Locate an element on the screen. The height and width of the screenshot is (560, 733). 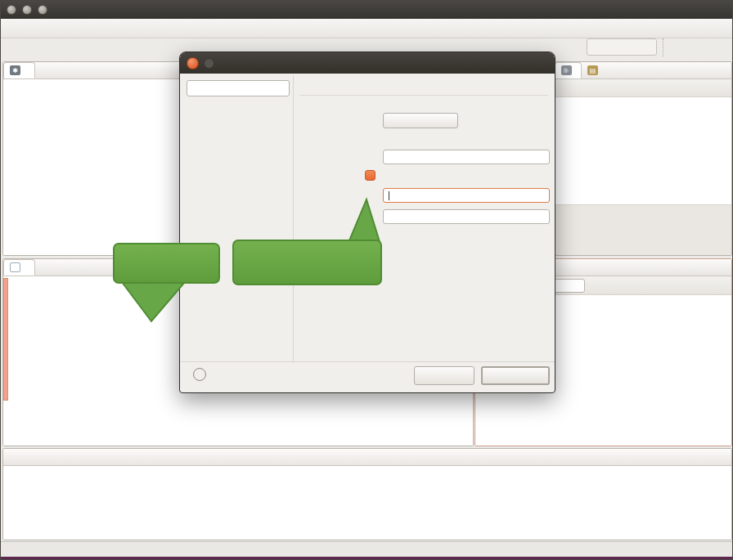
tab-debug: ✱ is located at coordinates (20, 70).